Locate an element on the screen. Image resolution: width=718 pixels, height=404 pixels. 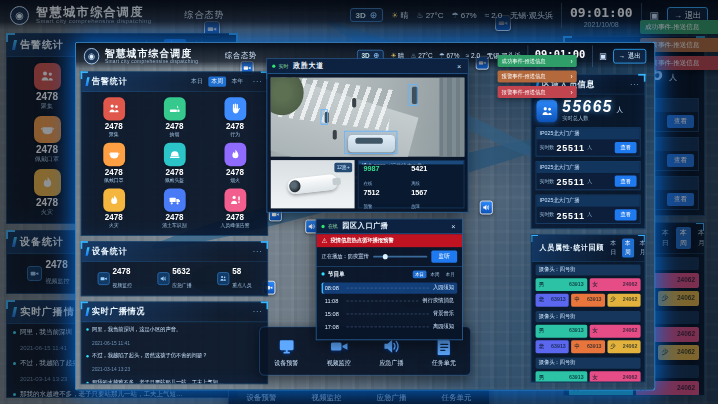
alarm-tile: 2478 行为 is located at coordinates (235, 118).